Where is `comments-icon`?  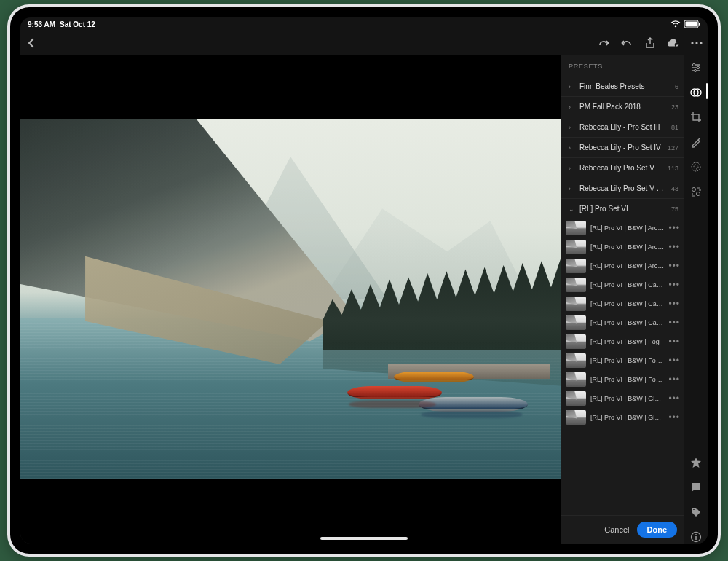
comments-icon is located at coordinates (696, 487).